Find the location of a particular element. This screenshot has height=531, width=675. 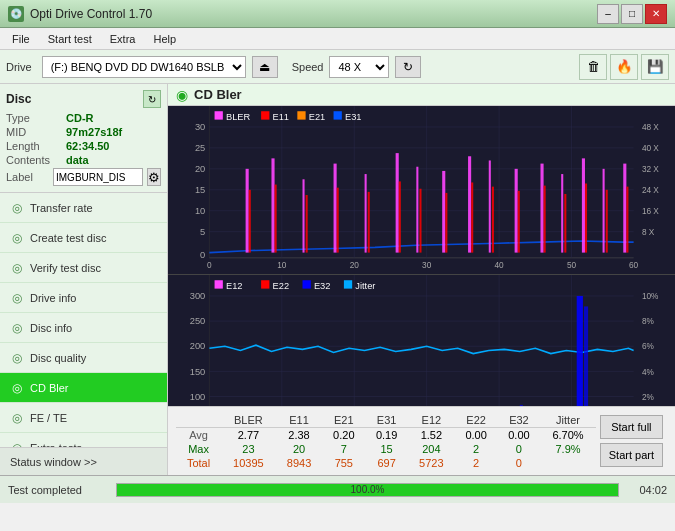

app-title: Opti Drive Control 1.70 is located at coordinates (91, 14).